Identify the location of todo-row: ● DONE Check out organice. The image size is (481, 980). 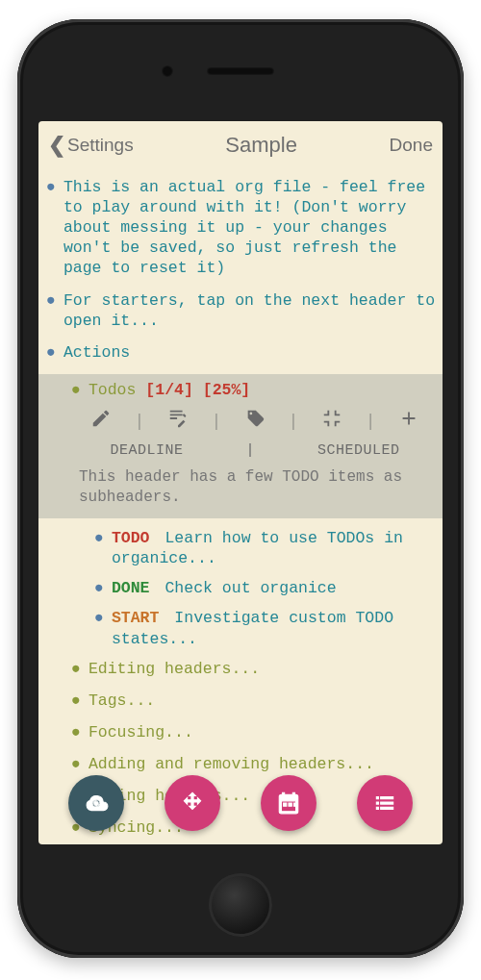
(240, 589).